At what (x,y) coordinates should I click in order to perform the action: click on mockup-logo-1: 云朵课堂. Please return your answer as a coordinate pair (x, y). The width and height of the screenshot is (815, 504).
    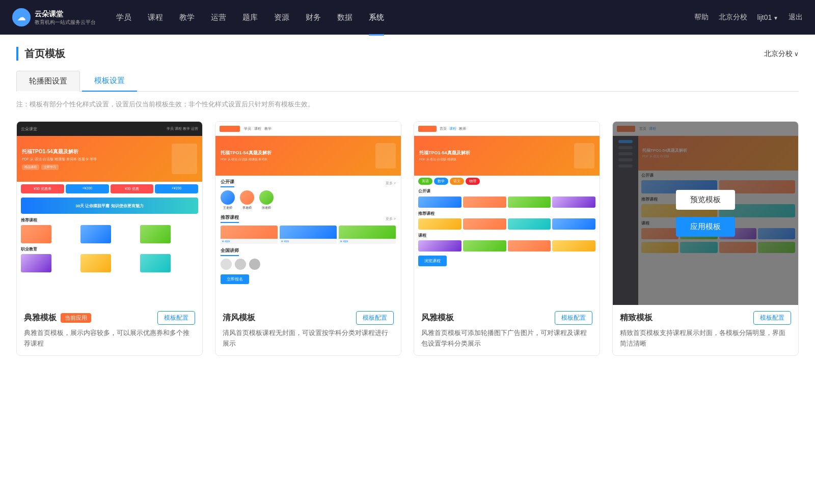
    Looking at the image, I should click on (29, 129).